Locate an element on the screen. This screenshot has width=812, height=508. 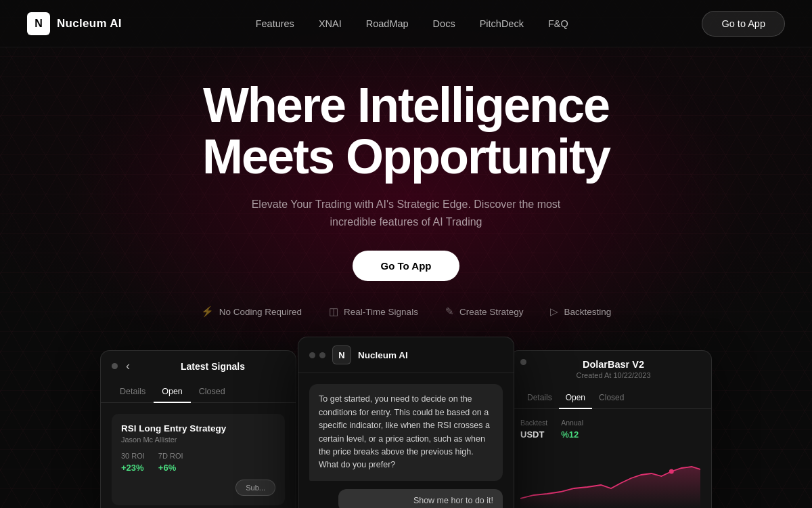
signal-item: RSI Long Entry Strategy Jason Mc Alliste… is located at coordinates (198, 459).